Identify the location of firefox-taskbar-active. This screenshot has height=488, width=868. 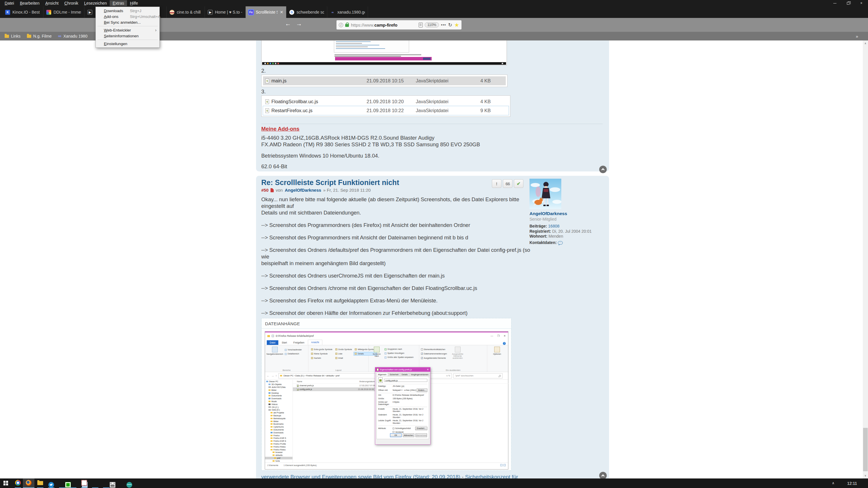
(29, 483).